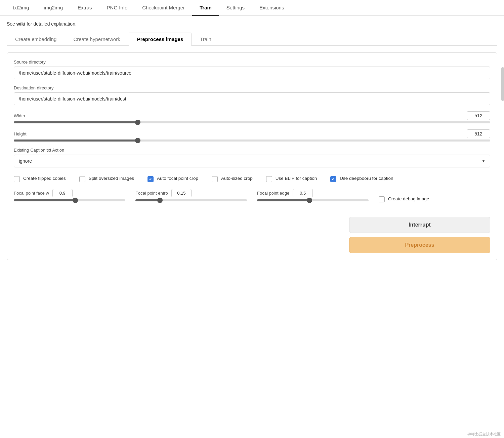  What do you see at coordinates (292, 179) in the screenshot?
I see `checkbox-use-blip: Use BLIP for caption` at bounding box center [292, 179].